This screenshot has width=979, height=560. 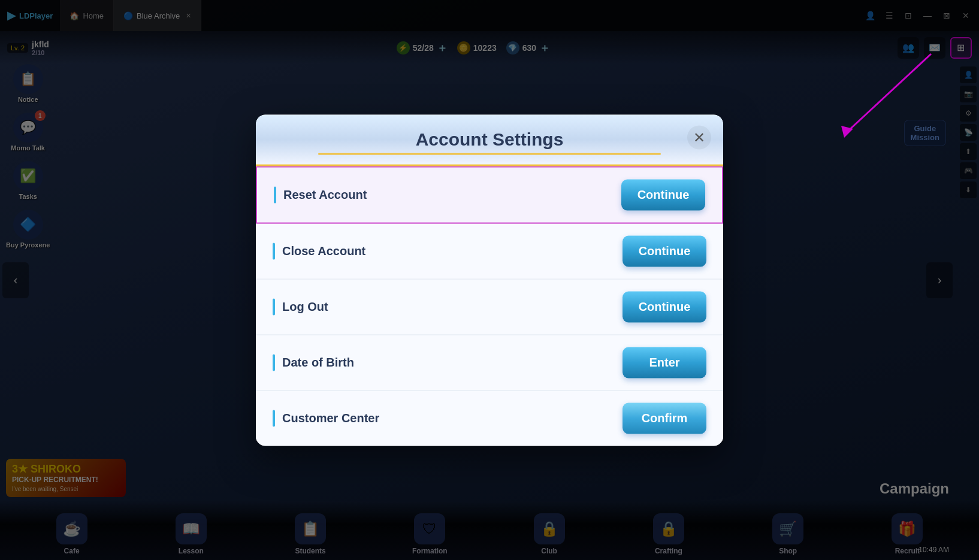 I want to click on date-of-birth-enter-button: Enter, so click(x=664, y=362).